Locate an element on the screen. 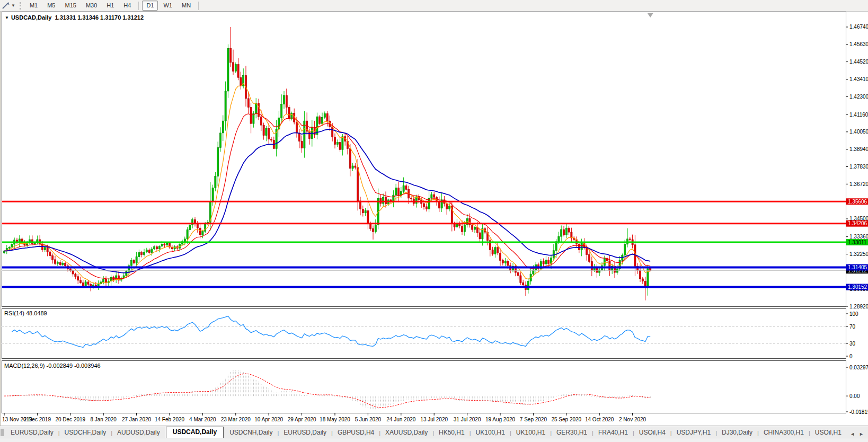  tab-audusd-daily: AUDUSD,Daily is located at coordinates (139, 433).